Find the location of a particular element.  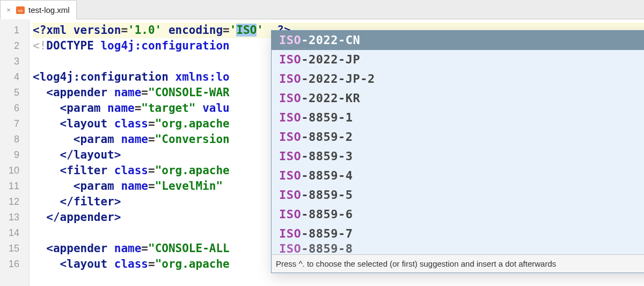

line-number: 16 is located at coordinates (14, 264).